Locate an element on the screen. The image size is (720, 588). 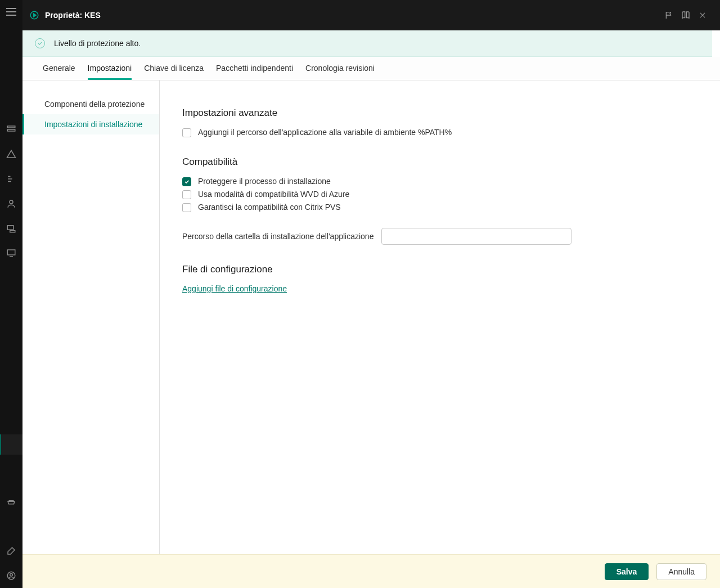
rail-devices-icon is located at coordinates (11, 228).